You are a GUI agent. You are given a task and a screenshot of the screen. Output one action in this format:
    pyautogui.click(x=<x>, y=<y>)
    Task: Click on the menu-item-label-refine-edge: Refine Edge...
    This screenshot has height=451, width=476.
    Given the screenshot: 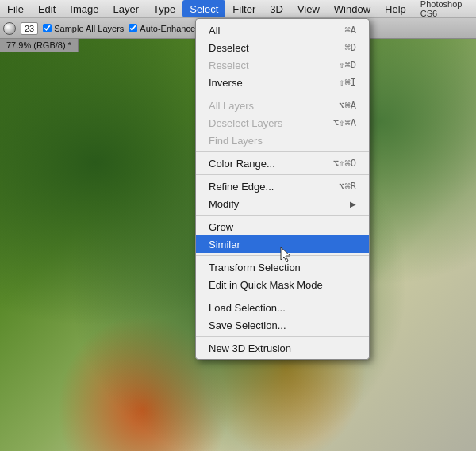 What is the action you would take?
    pyautogui.click(x=241, y=187)
    